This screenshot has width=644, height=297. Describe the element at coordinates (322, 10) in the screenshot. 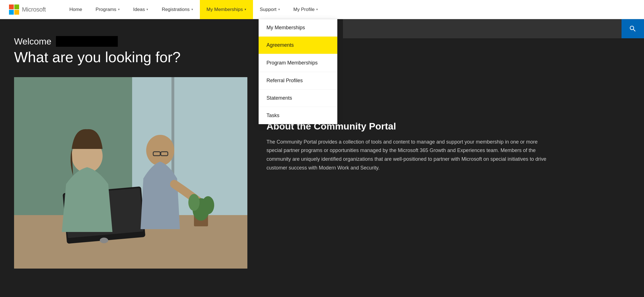

I see `navbar: Microsoft Home Programs ▾ Ideas ▾ Regist…` at that location.